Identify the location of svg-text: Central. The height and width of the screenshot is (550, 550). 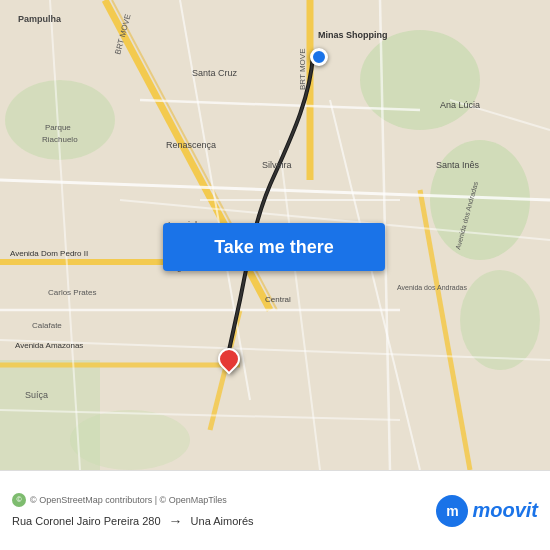
(278, 300).